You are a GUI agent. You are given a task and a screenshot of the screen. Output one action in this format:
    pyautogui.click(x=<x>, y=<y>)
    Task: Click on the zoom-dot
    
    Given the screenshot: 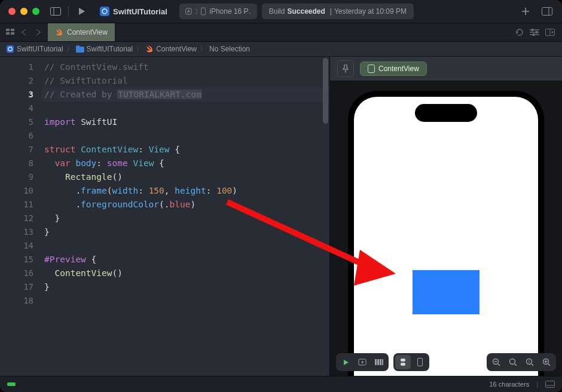 What is the action you would take?
    pyautogui.click(x=36, y=11)
    